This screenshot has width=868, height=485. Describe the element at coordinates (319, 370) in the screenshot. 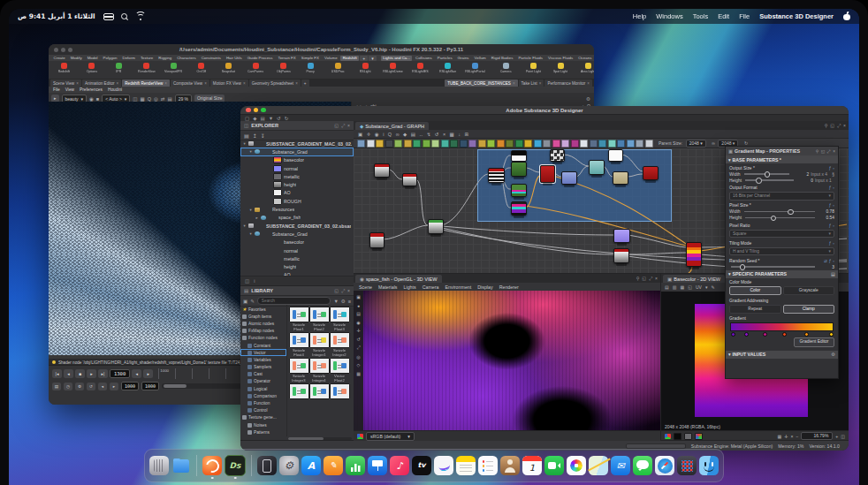

I see `library-node-item: Swizzle Integer4` at that location.